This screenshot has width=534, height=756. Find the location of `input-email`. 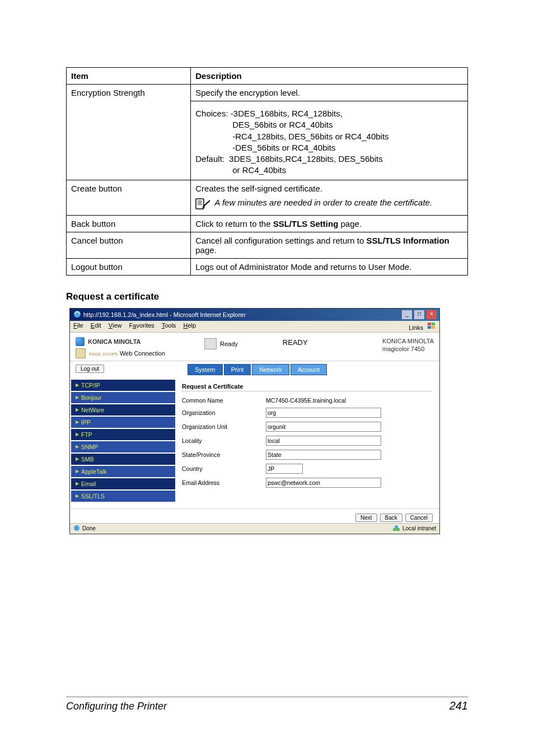

input-email is located at coordinates (324, 483).